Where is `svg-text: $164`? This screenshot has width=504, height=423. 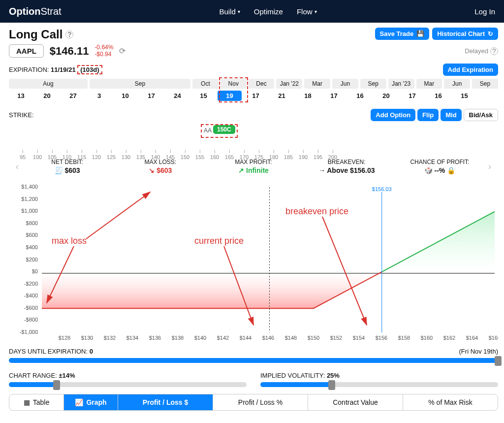
svg-text: $164 is located at coordinates (472, 338).